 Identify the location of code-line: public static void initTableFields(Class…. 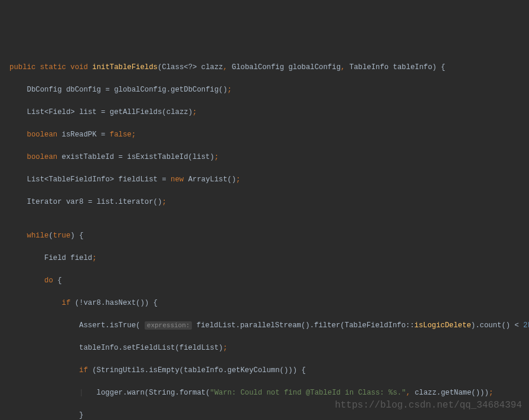
(264, 67).